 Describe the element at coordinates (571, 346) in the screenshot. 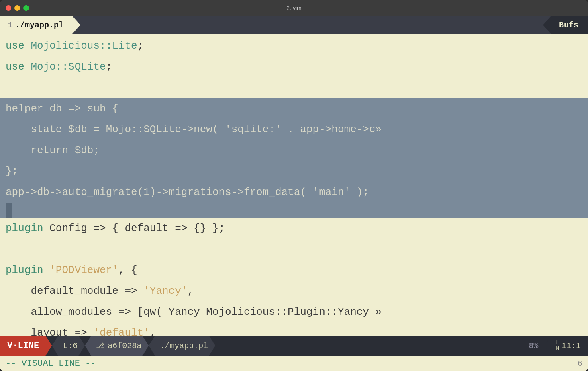

I see `line-col: 11:1` at that location.